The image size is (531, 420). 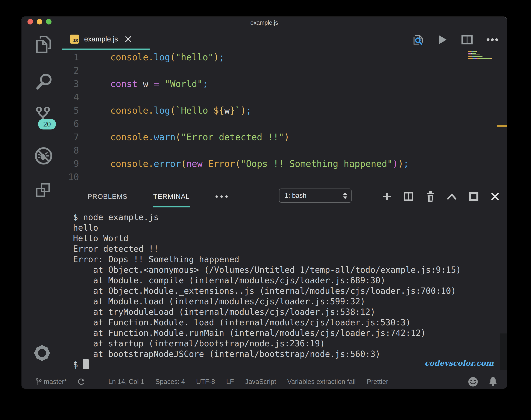 What do you see at coordinates (387, 196) in the screenshot?
I see `new-terminal-icon` at bounding box center [387, 196].